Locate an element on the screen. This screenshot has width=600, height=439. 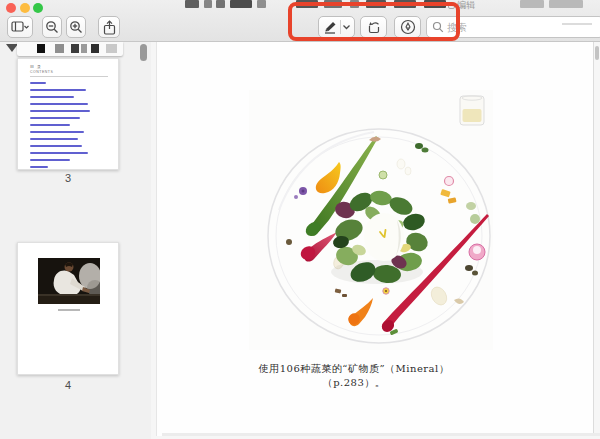
zoom-in-button is located at coordinates (76, 27).